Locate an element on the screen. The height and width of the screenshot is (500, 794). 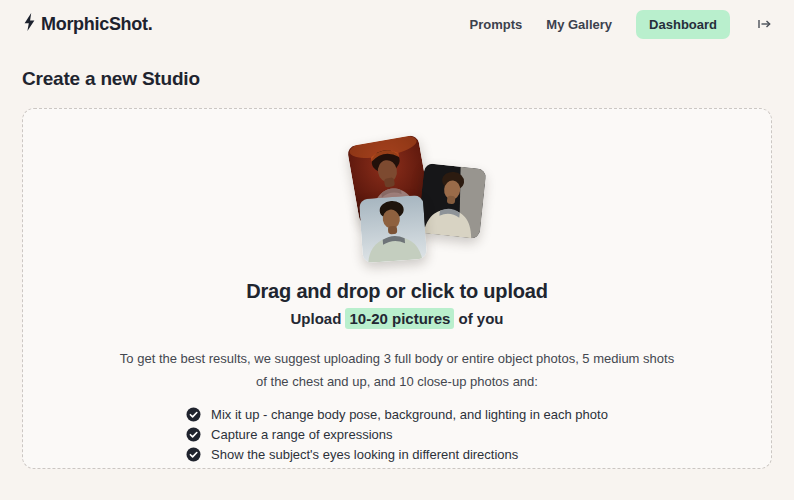
sample-photo-sky-background is located at coordinates (393, 229).